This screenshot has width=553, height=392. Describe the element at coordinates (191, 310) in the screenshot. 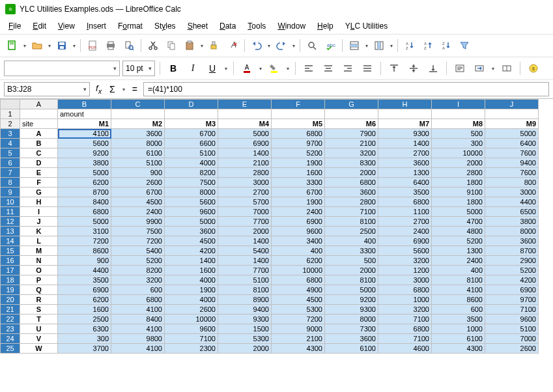

I see `cell: 2600` at that location.